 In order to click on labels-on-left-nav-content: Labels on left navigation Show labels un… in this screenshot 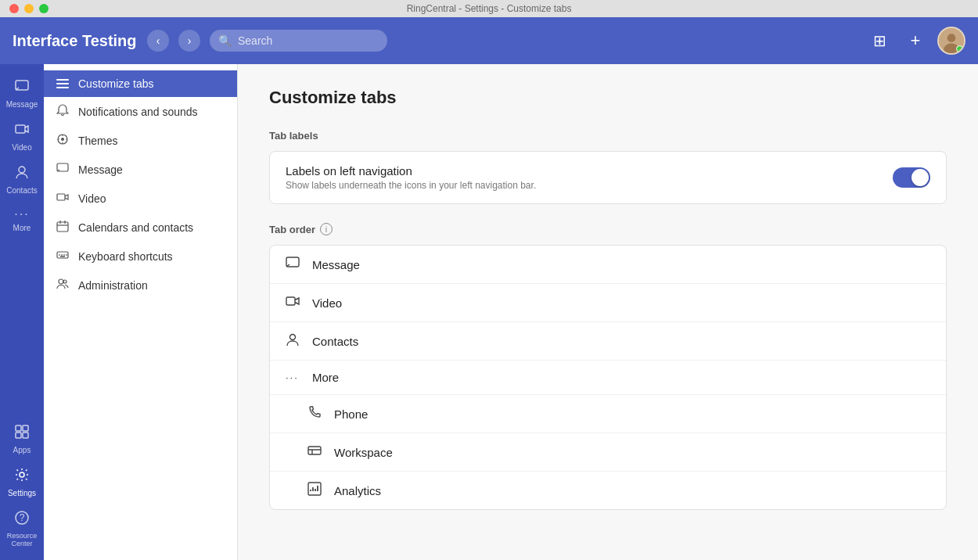, I will do `click(589, 178)`.